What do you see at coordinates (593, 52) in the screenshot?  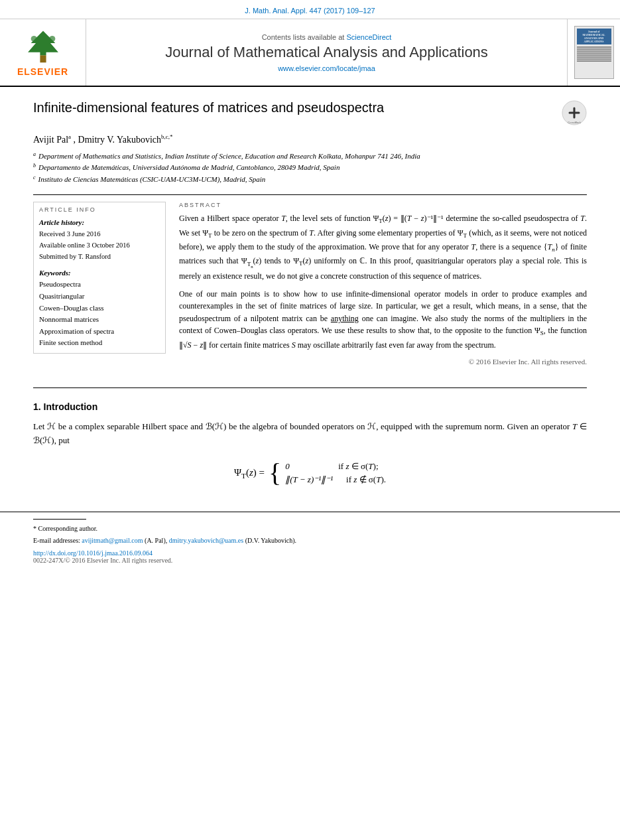 I see `journal-cover-area: Journal ofMATHEMATICALANALYSIS ANDAPPLIC…` at bounding box center [593, 52].